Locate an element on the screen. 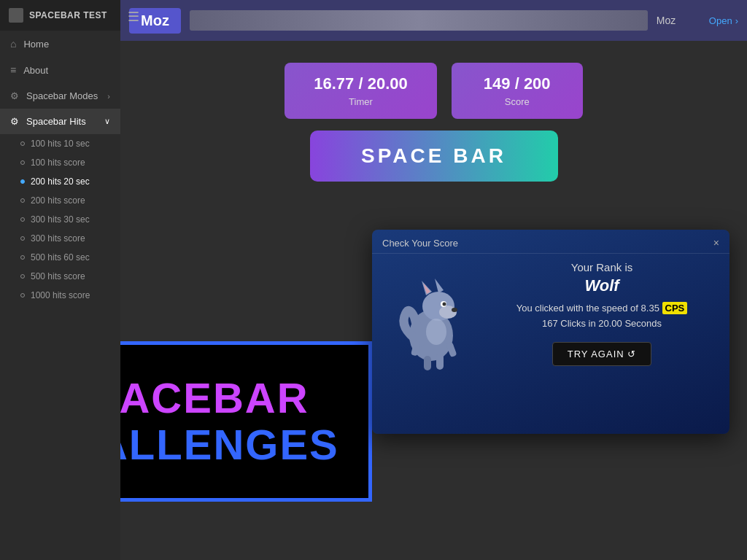 This screenshot has width=747, height=560. modal-title: Check Your Score is located at coordinates (420, 244).